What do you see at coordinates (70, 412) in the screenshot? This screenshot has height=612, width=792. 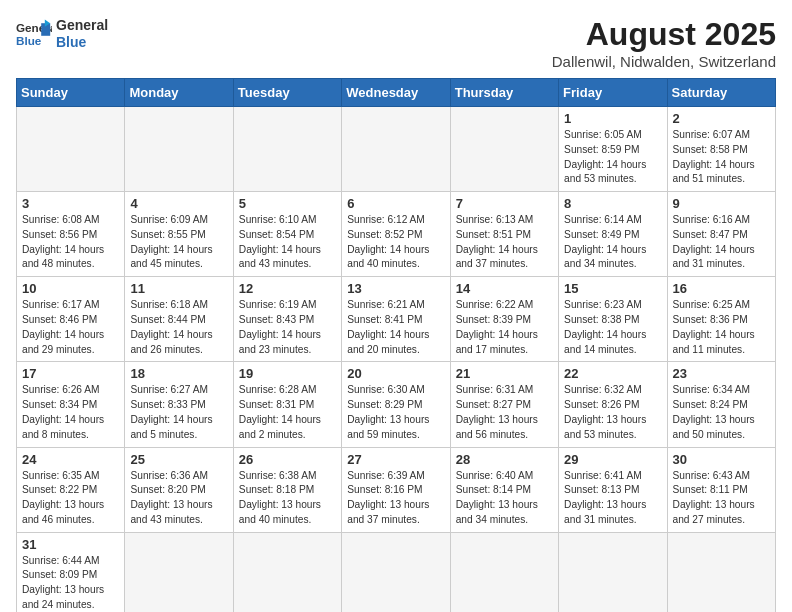 I see `day-info: Sunrise: 6:26 AM Sunset: 8:34 PM Dayligh…` at bounding box center [70, 412].